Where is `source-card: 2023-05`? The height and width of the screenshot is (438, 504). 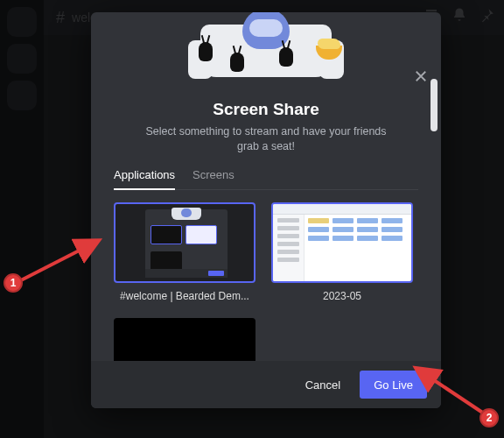
source-card: 2023-05 is located at coordinates (342, 252).